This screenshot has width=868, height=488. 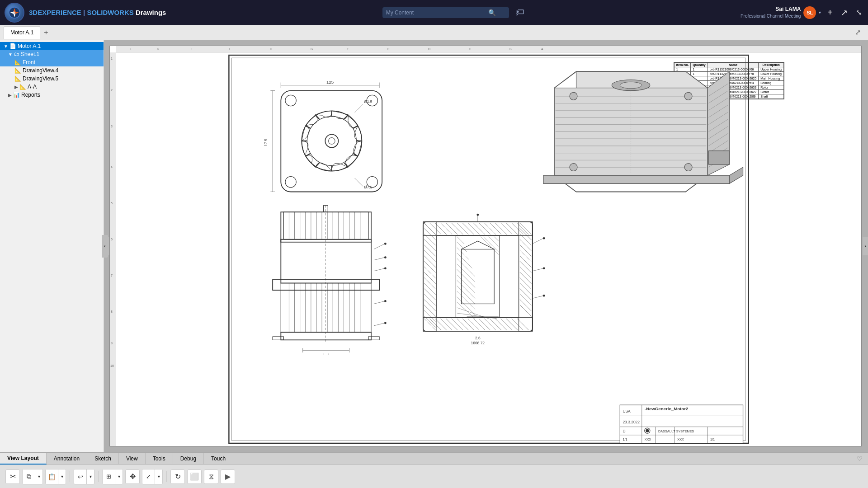 I want to click on window-expand-icon: ⤢, so click(x=858, y=33).